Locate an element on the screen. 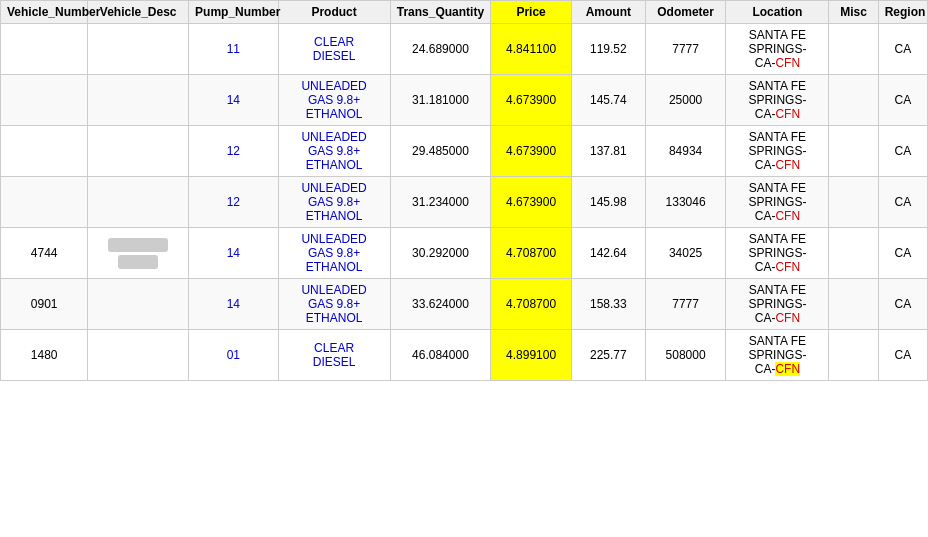  cell-amount: 225.77 is located at coordinates (608, 356).